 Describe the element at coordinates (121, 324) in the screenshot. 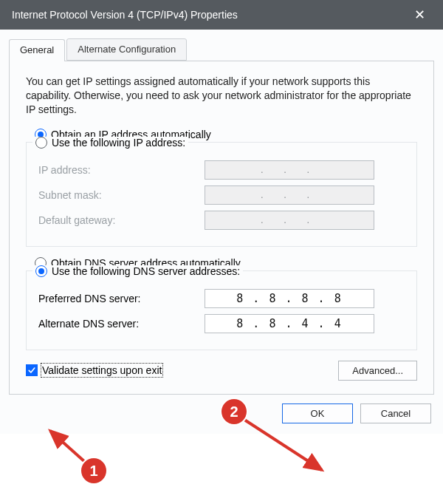

I see `label-alternate-dns: Alternate DNS server:` at that location.